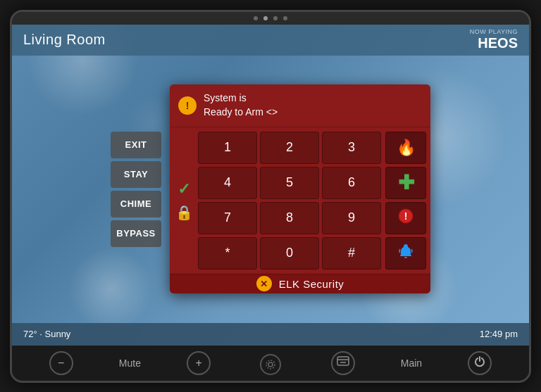  What do you see at coordinates (228, 183) in the screenshot?
I see `key-4: 4` at bounding box center [228, 183].